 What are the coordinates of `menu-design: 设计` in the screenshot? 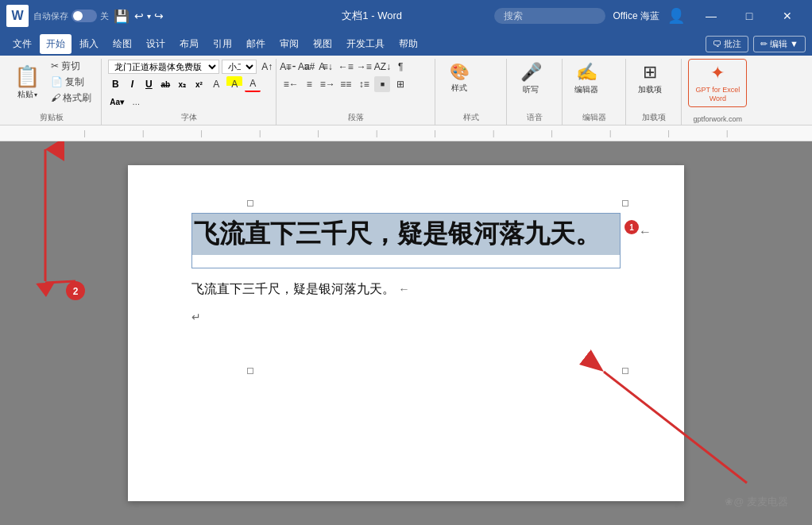 It's located at (156, 44).